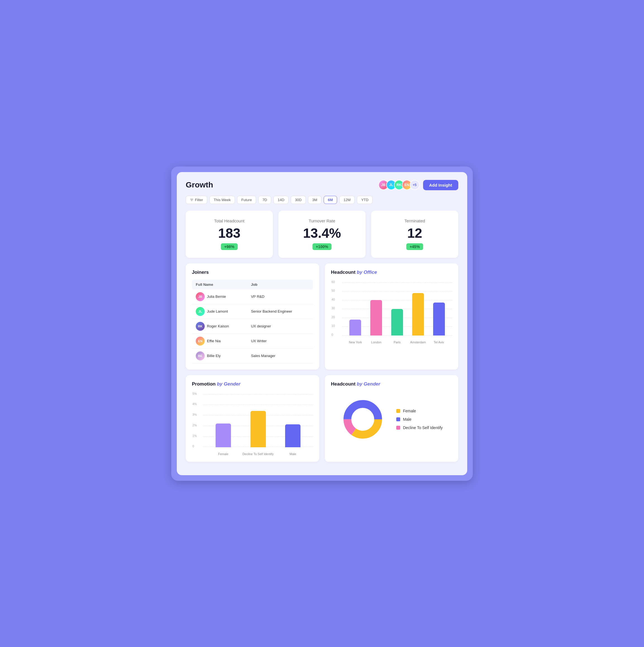 Image resolution: width=644 pixels, height=647 pixels. I want to click on x-label-telaviv: Tel Aviv, so click(439, 342).